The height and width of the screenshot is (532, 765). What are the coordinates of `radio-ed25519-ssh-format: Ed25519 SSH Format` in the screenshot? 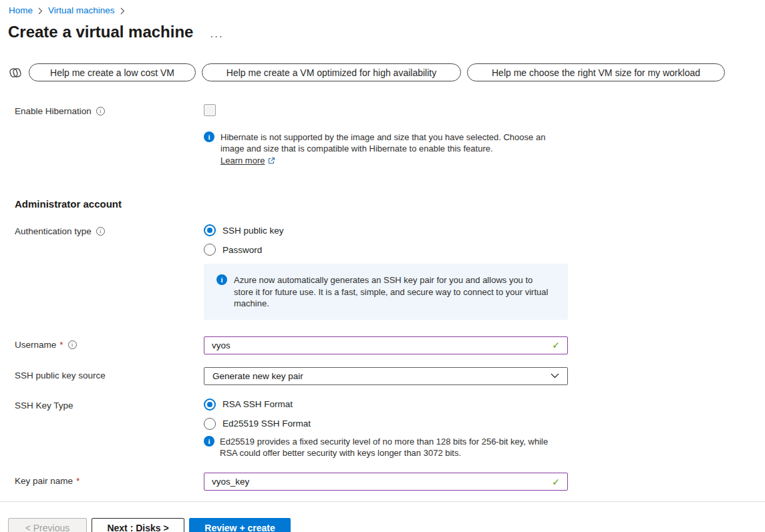 It's located at (386, 424).